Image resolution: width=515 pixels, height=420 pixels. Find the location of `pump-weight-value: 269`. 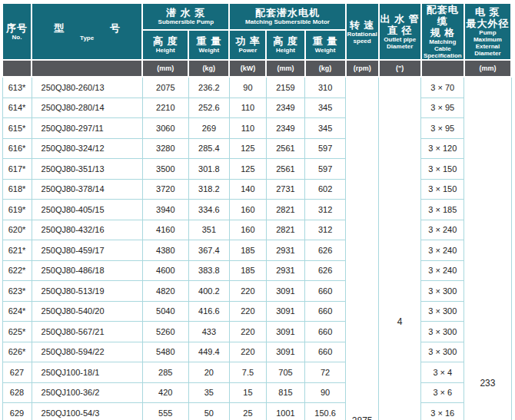

pump-weight-value: 269 is located at coordinates (209, 129).